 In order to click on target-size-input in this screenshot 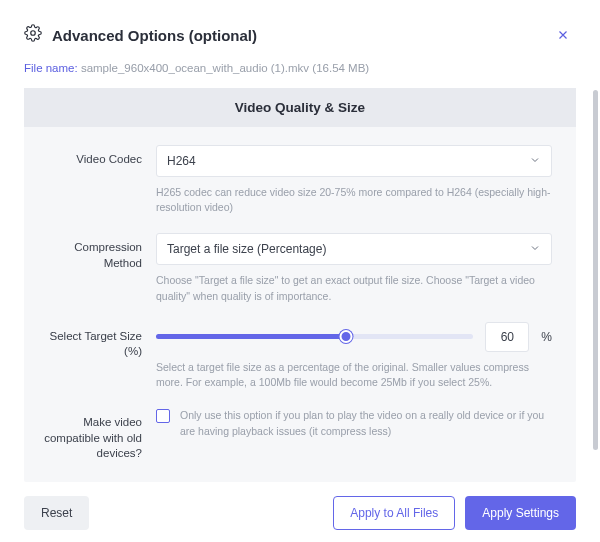, I will do `click(507, 337)`.